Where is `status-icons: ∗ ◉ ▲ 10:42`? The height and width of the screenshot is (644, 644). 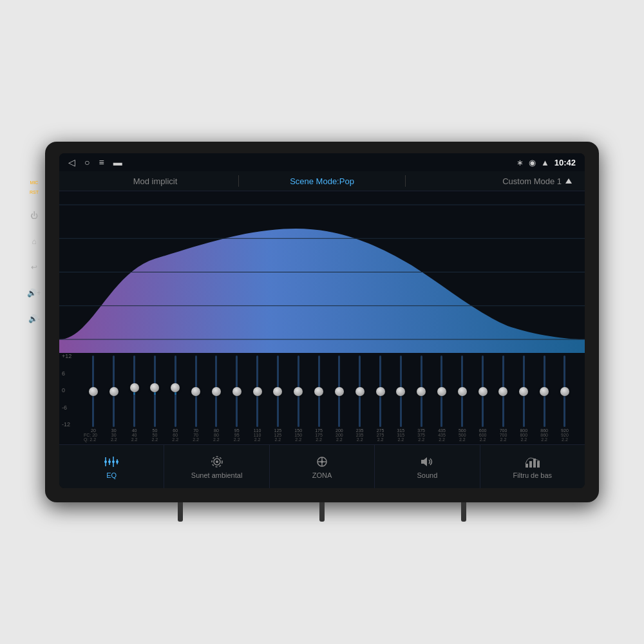 status-icons: ∗ ◉ ▲ 10:42 is located at coordinates (546, 162).